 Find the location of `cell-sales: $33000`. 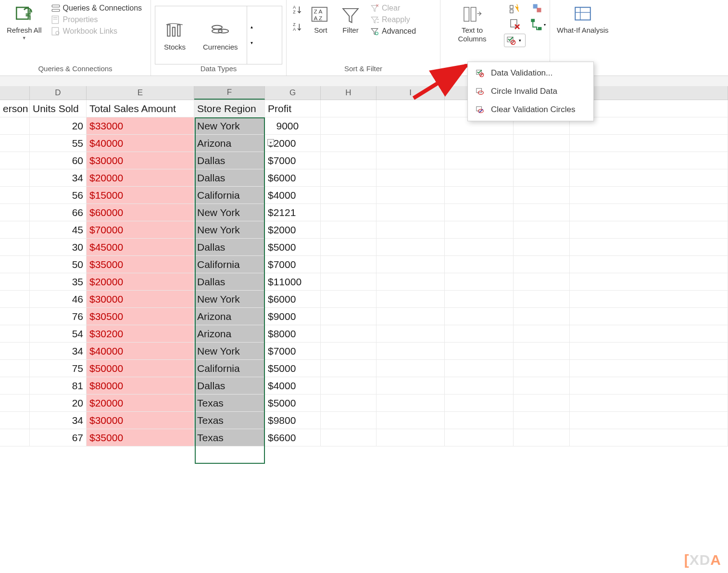

cell-sales: $33000 is located at coordinates (140, 126).